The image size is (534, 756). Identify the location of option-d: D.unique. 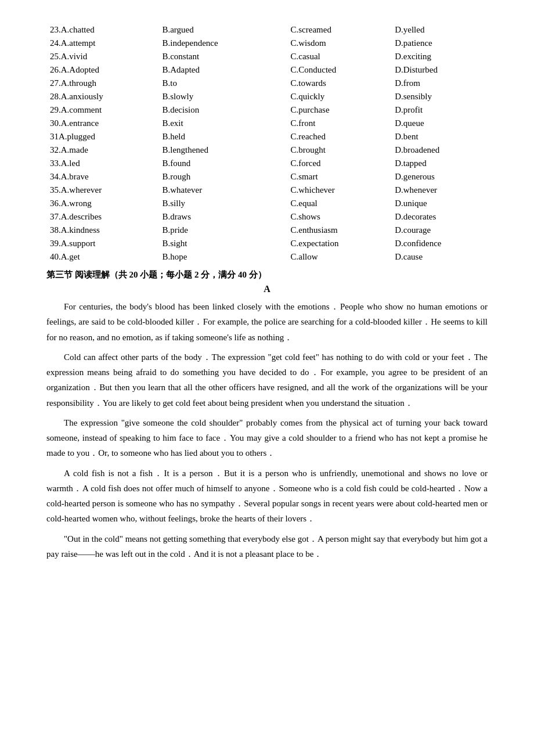
(439, 203).